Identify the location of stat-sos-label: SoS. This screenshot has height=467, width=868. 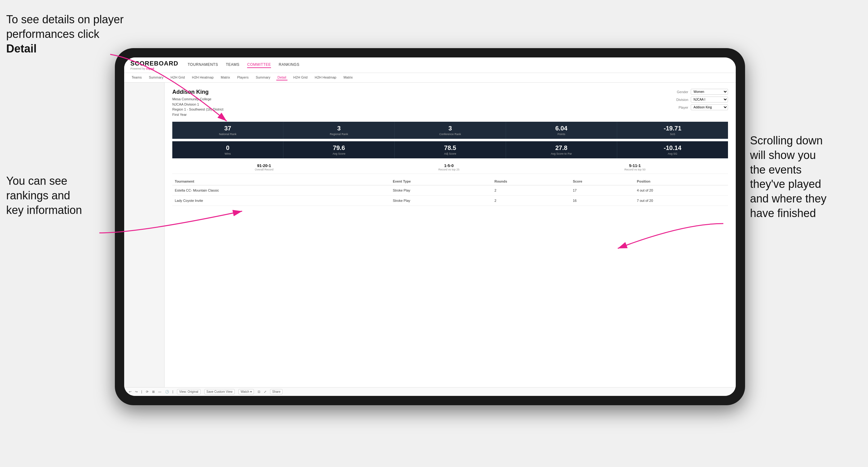
(673, 134).